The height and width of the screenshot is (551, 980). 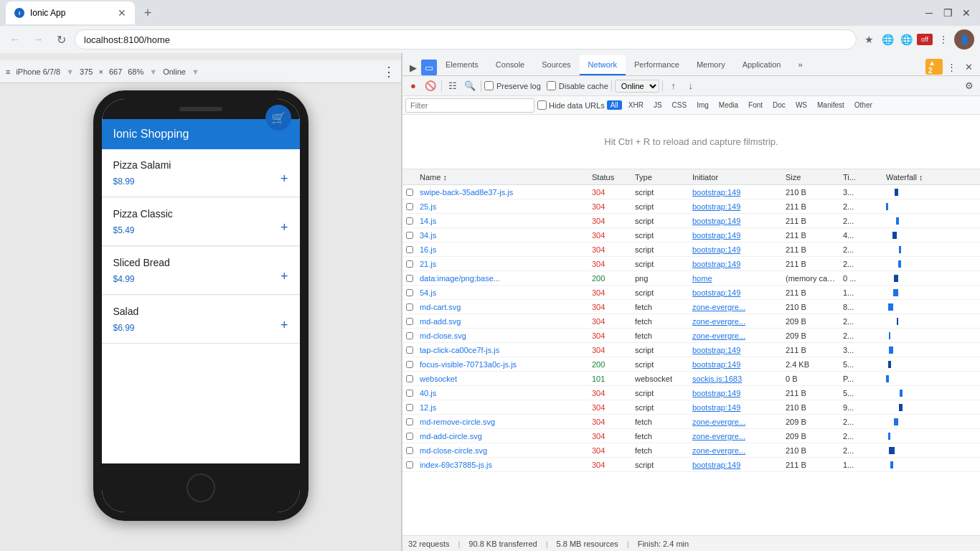 What do you see at coordinates (389, 72) in the screenshot?
I see `device-more-options: ⋮` at bounding box center [389, 72].